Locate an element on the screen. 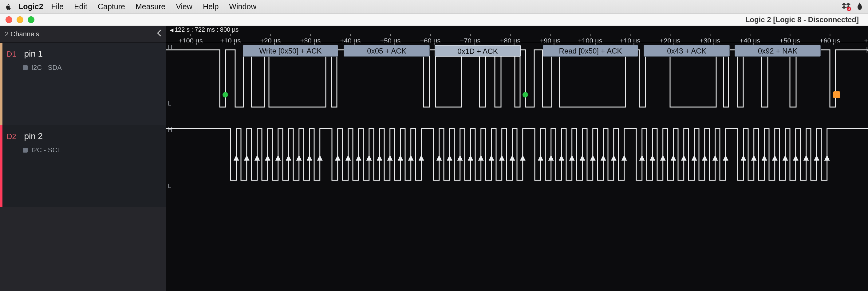 Image resolution: width=868 pixels, height=291 pixels. macos-menubar: Logic2 File Edit Capture Measure View He… is located at coordinates (434, 7).